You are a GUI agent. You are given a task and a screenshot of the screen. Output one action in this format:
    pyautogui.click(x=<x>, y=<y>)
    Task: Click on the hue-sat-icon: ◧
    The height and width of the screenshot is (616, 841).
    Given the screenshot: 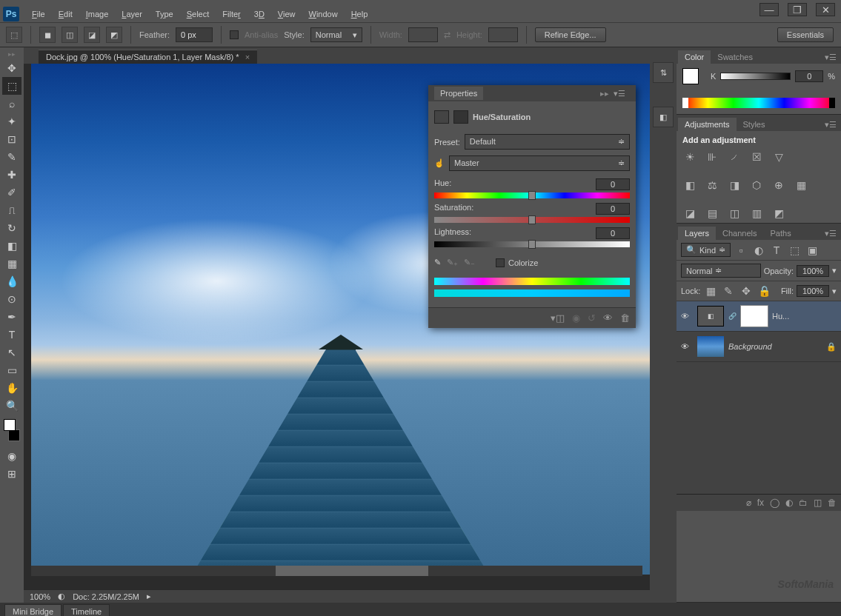 What is the action you would take?
    pyautogui.click(x=690, y=185)
    